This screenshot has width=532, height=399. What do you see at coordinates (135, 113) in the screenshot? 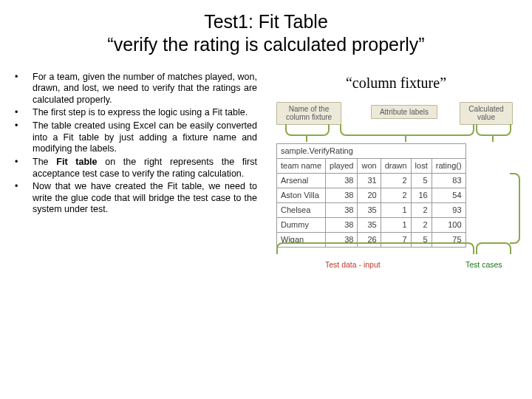
I see `list-item: • The first step is to express the logic…` at bounding box center [135, 113].